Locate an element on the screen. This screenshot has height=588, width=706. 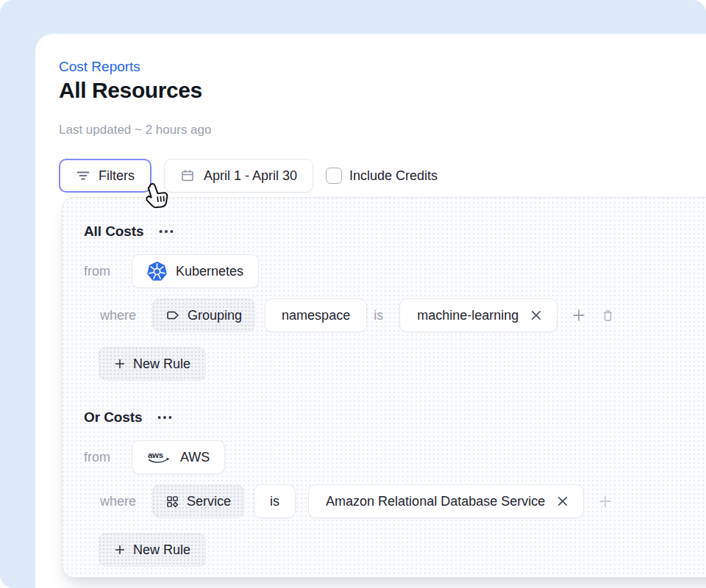
page-title: All Resources is located at coordinates (131, 90).